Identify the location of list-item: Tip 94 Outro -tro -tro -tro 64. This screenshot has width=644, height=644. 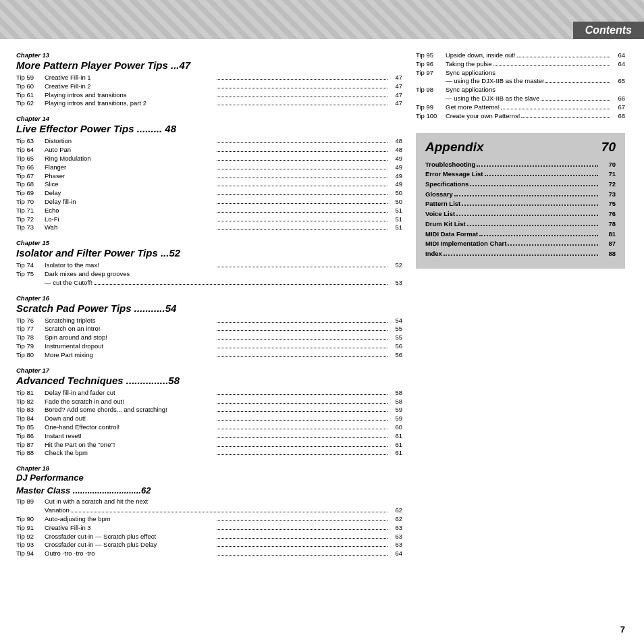
(209, 554).